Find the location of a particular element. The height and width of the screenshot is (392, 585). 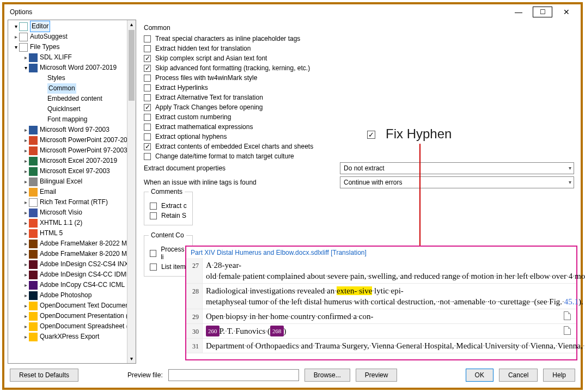

fix-hyphen-checkbox is located at coordinates (371, 135).